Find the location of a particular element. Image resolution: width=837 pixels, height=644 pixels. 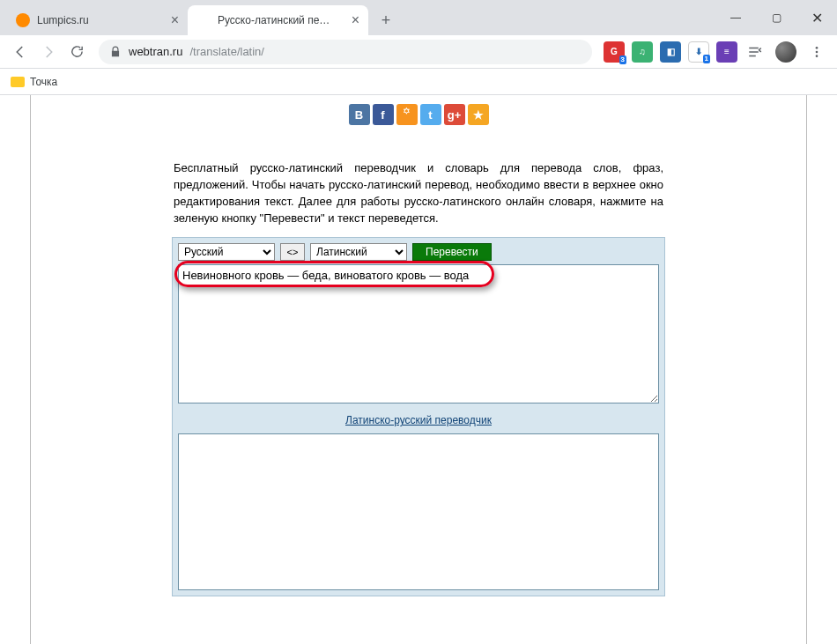

tab-webtran: Русско-латинский переводчик × is located at coordinates (278, 20).